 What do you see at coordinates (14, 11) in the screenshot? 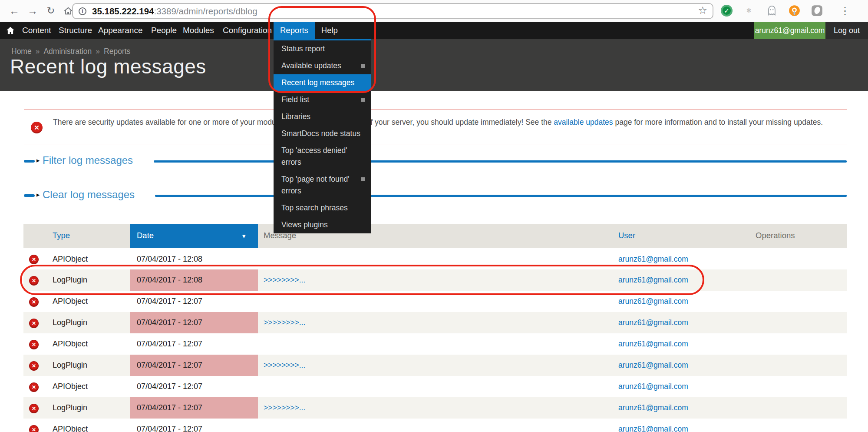
I see `back-button: ←` at bounding box center [14, 11].